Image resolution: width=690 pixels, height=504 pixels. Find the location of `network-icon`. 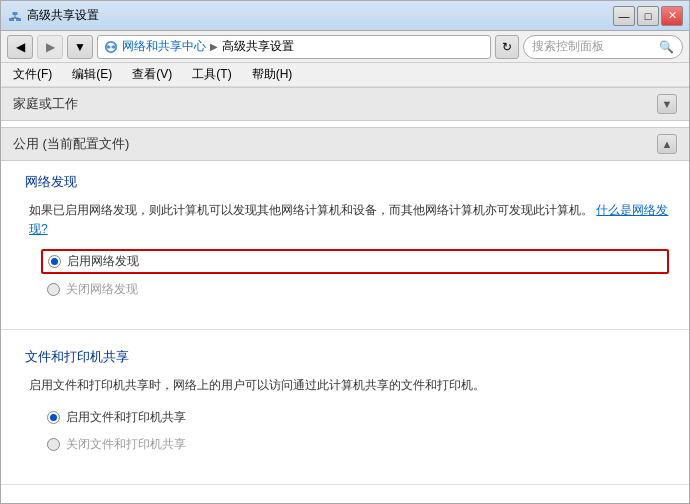

network-icon is located at coordinates (15, 16).